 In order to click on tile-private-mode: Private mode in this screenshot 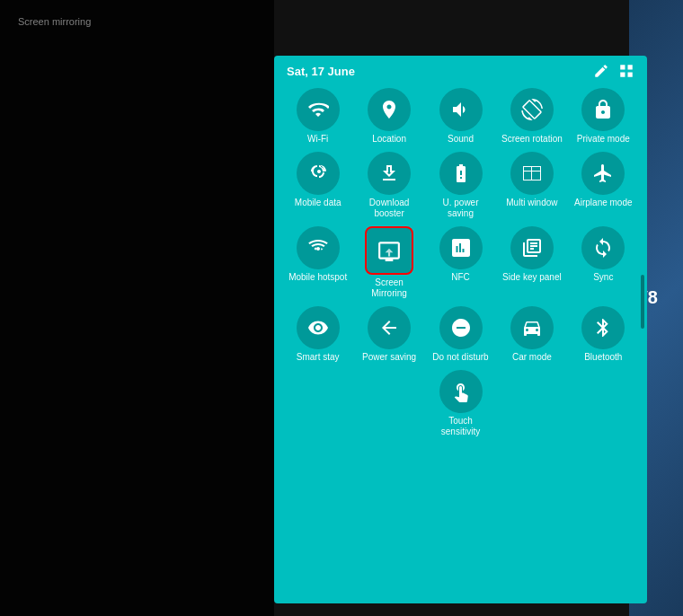, I will do `click(604, 117)`.